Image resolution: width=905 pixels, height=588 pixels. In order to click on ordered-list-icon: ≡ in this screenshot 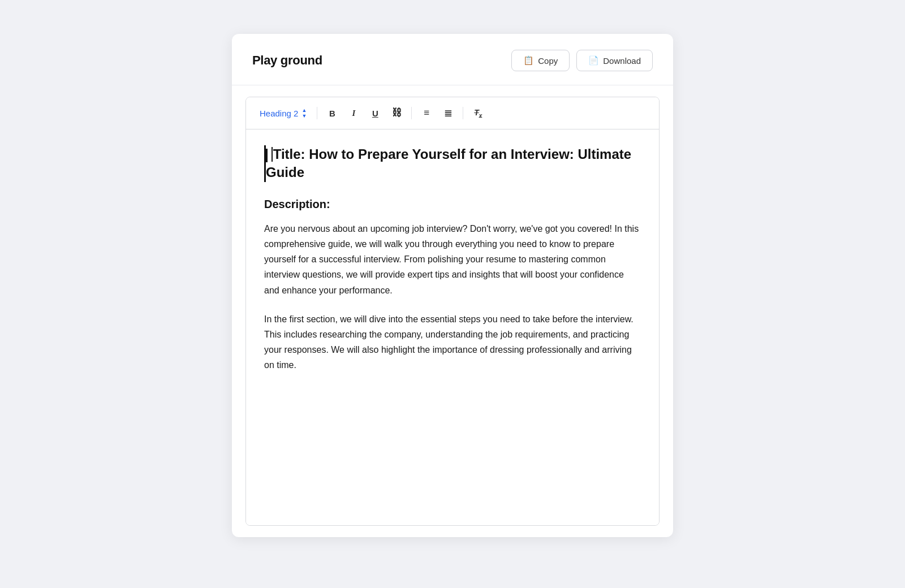, I will do `click(426, 113)`.